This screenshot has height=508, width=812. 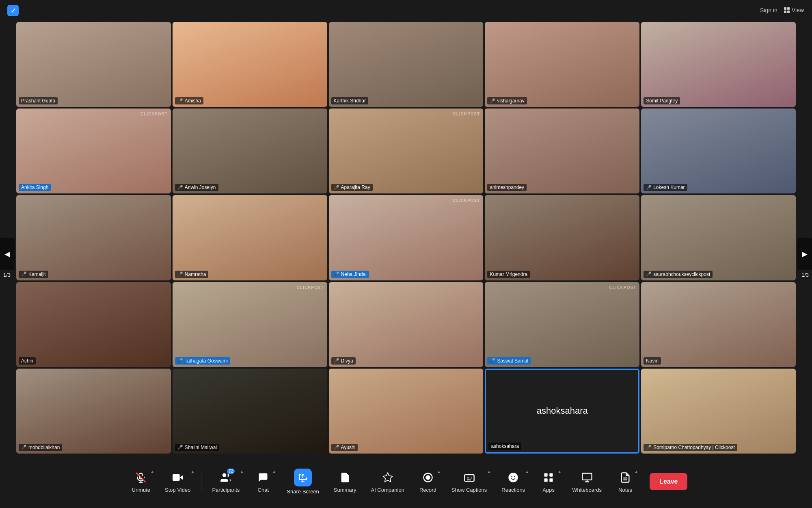 What do you see at coordinates (787, 10) in the screenshot?
I see `grid-icon` at bounding box center [787, 10].